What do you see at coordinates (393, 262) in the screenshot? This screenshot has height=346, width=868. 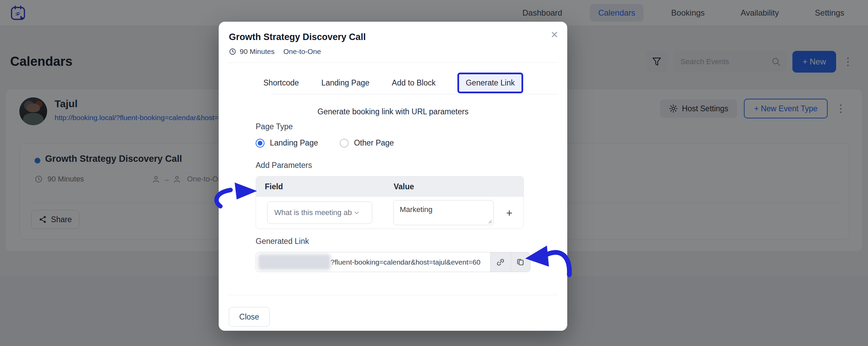 I see `generated-link-field: ?fluent-booking=calendar&host=tajul&even…` at bounding box center [393, 262].